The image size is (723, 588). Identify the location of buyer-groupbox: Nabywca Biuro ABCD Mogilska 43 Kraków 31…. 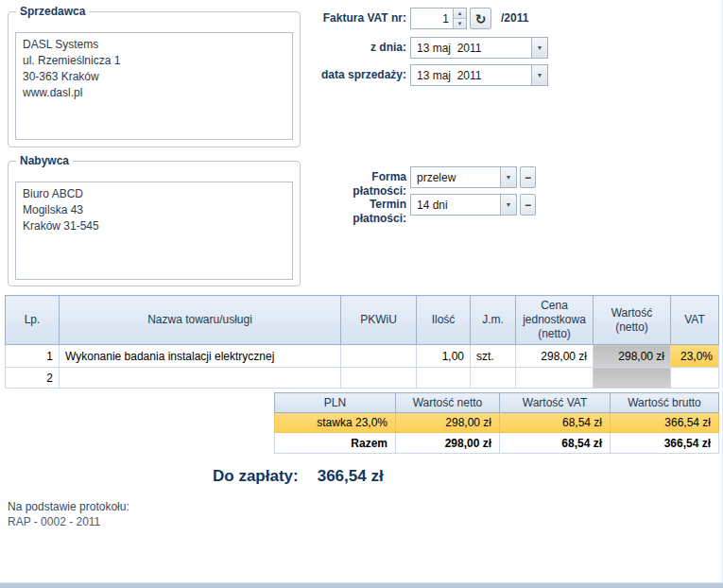
(154, 223).